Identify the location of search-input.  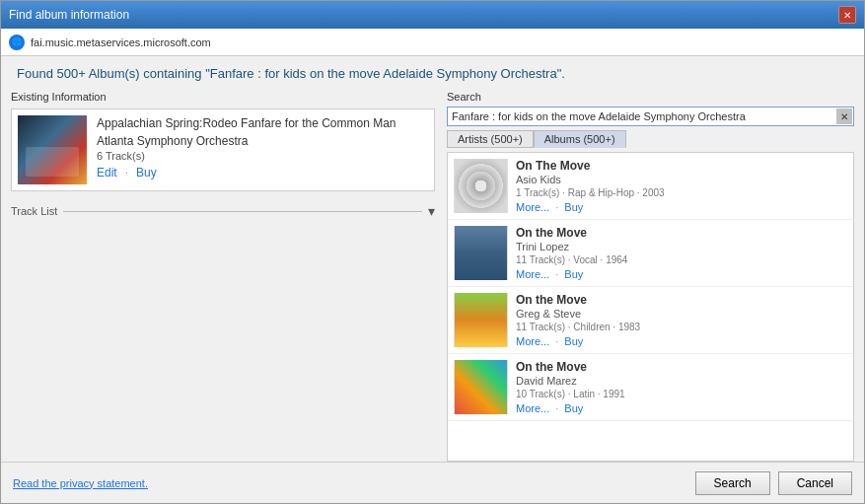
(641, 116).